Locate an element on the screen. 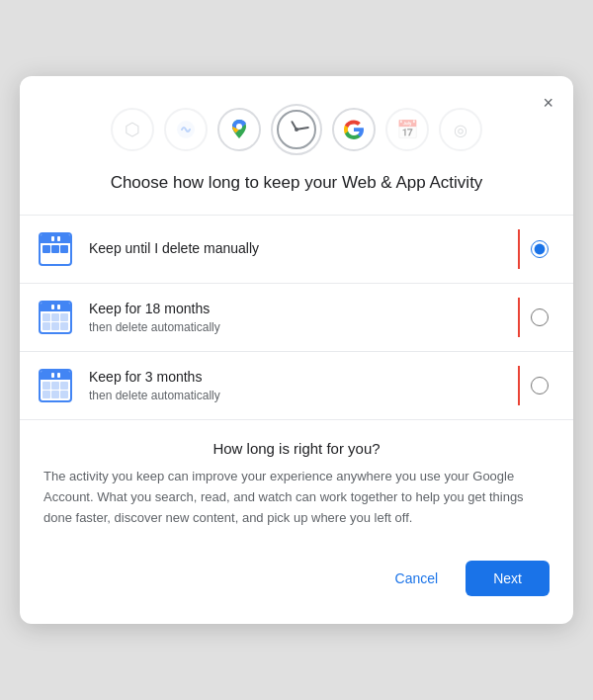  calendar-18m-icon is located at coordinates (55, 317).